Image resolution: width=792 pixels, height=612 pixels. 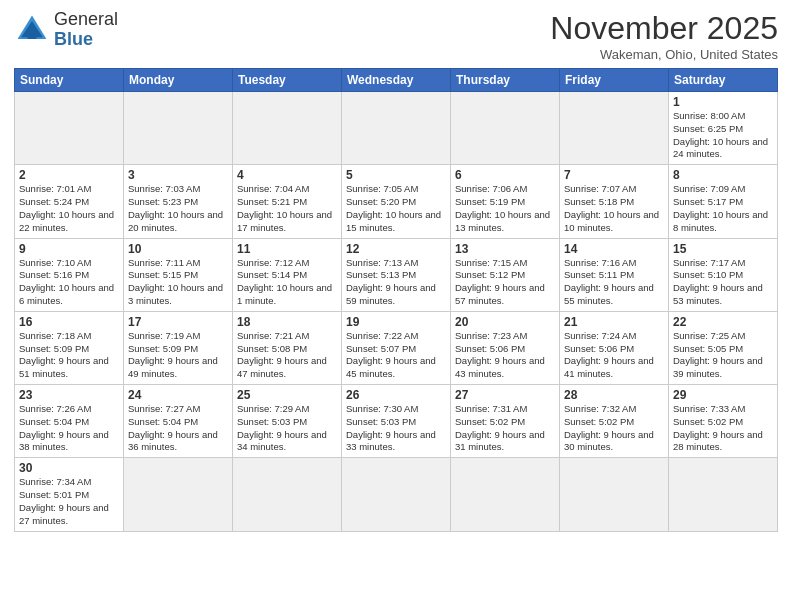 What do you see at coordinates (396, 128) in the screenshot?
I see `calendar-week-row: 1Sunrise: 8:00 AMSunset: 6:25 PMDaylight…` at bounding box center [396, 128].